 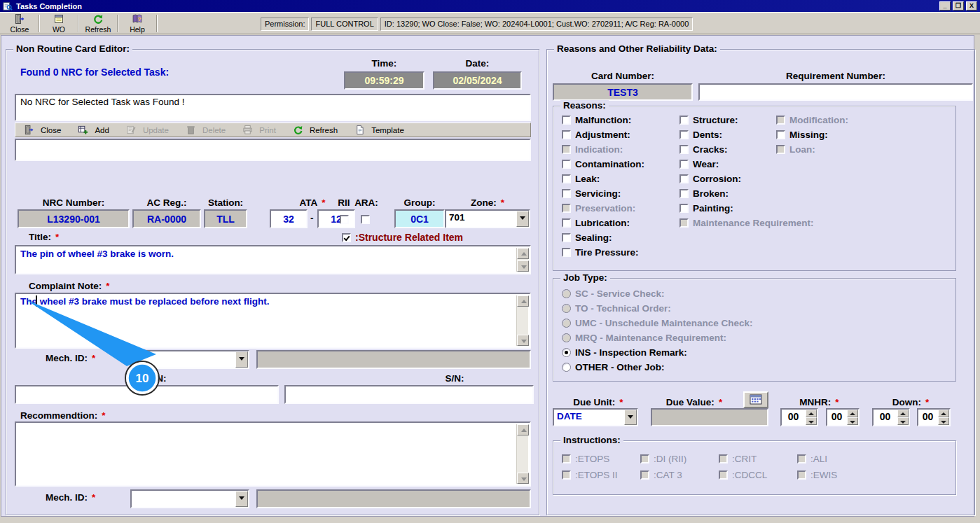 I want to click on close-icon: X, so click(x=972, y=6).